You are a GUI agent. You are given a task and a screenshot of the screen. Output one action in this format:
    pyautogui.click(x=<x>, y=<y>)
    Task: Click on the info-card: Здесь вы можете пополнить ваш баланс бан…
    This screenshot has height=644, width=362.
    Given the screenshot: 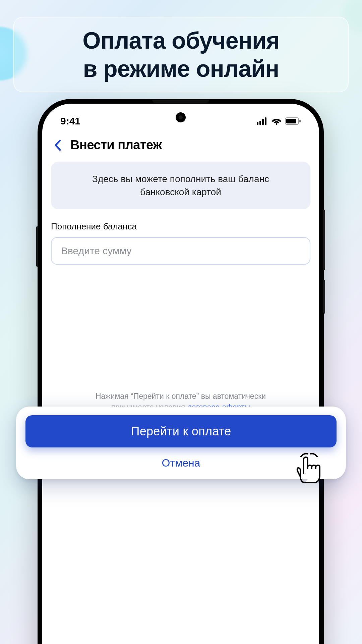 What is the action you would take?
    pyautogui.click(x=181, y=185)
    